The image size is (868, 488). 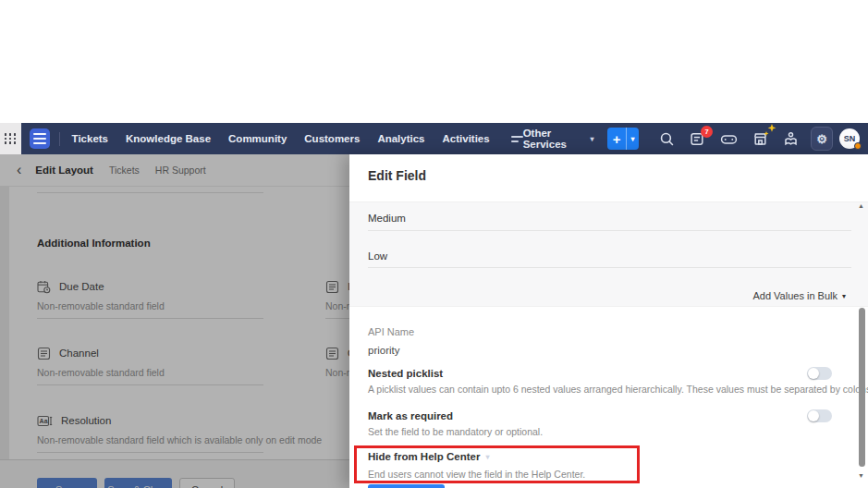 What do you see at coordinates (822, 139) in the screenshot?
I see `gear-icon: ⚙` at bounding box center [822, 139].